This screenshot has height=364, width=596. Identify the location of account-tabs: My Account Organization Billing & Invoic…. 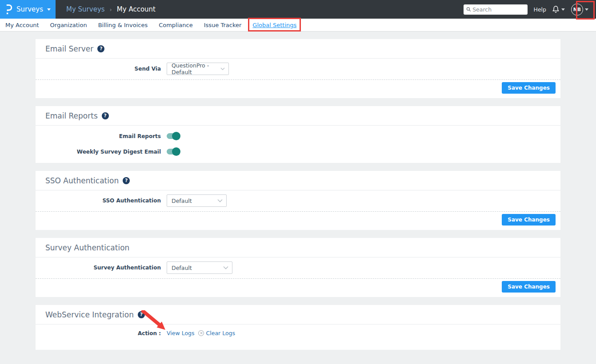
(298, 25).